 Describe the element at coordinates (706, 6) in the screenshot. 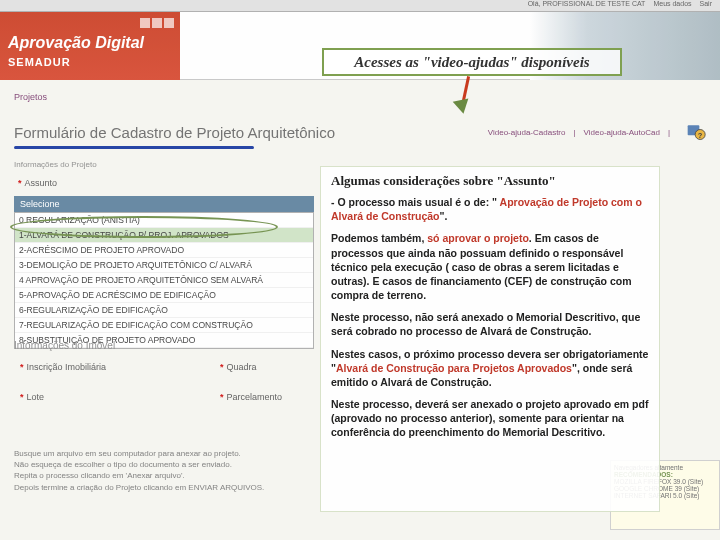

I see `sair-link: Sair` at that location.